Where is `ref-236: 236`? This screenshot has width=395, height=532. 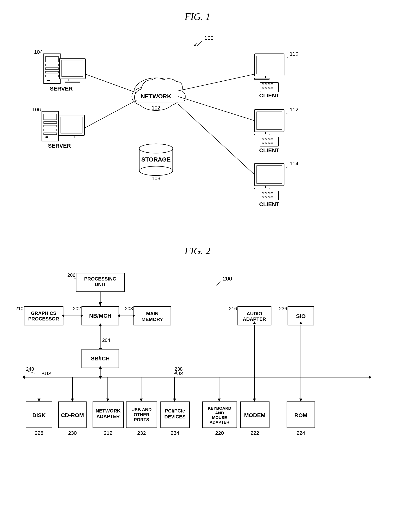
ref-236: 236 is located at coordinates (283, 309).